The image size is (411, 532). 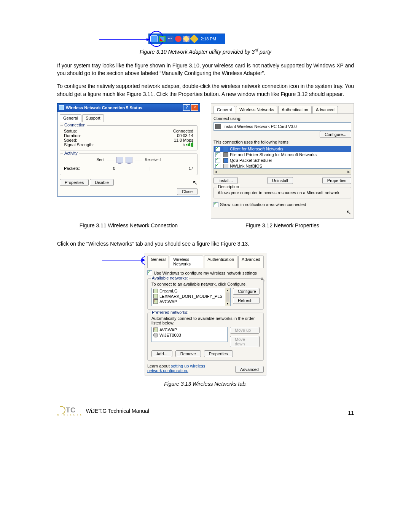 I want to click on move-down-button: Move down, so click(x=245, y=342).